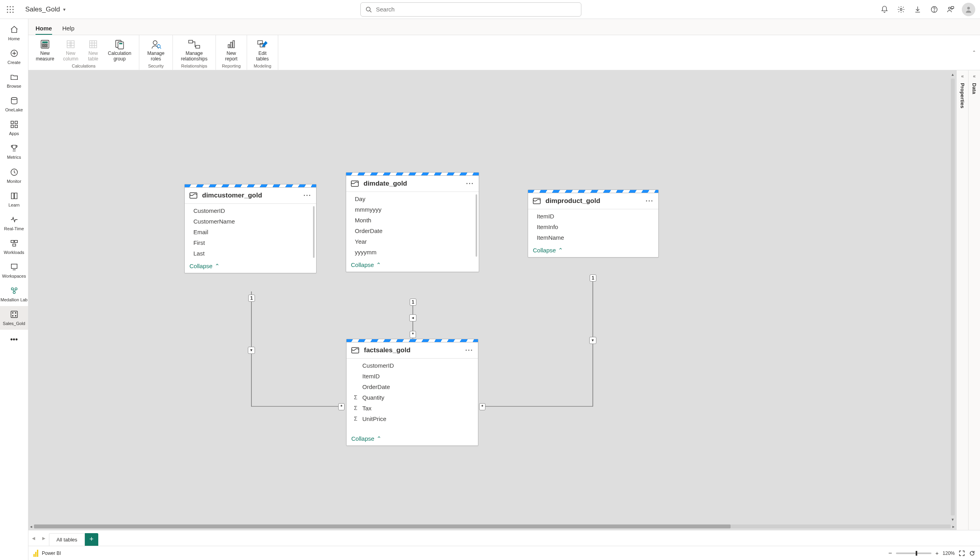 The width and height of the screenshot is (980, 560). I want to click on column-row: CustomerName, so click(250, 221).